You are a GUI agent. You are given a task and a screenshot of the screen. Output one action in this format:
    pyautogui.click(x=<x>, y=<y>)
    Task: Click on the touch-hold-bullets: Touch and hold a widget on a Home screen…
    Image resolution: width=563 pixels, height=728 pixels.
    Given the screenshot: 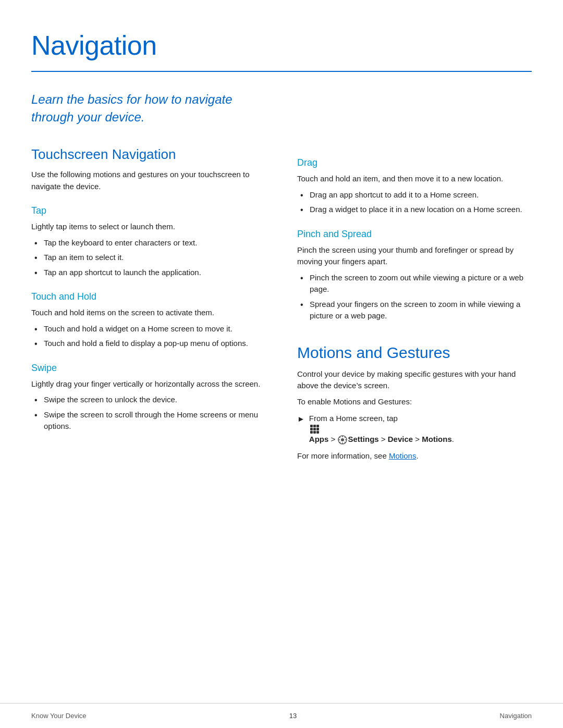 What is the action you would take?
    pyautogui.click(x=150, y=337)
    